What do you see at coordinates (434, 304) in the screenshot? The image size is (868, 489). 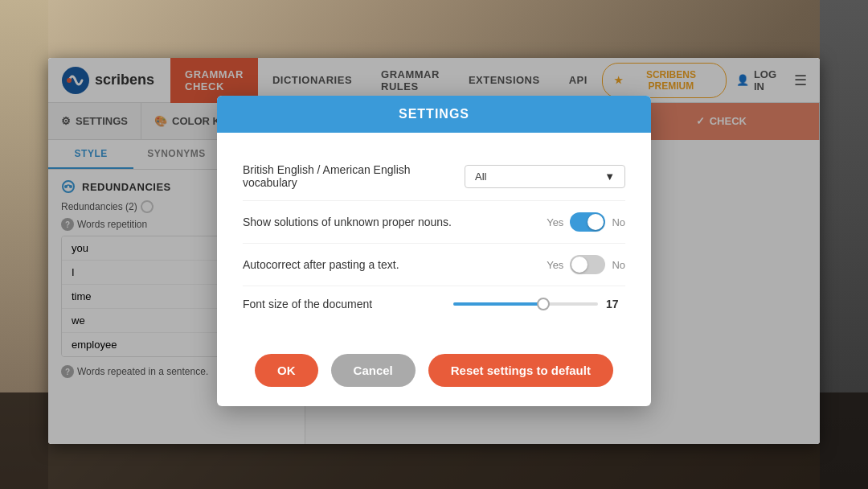 I see `font-size-row: Font size of the document 17` at bounding box center [434, 304].